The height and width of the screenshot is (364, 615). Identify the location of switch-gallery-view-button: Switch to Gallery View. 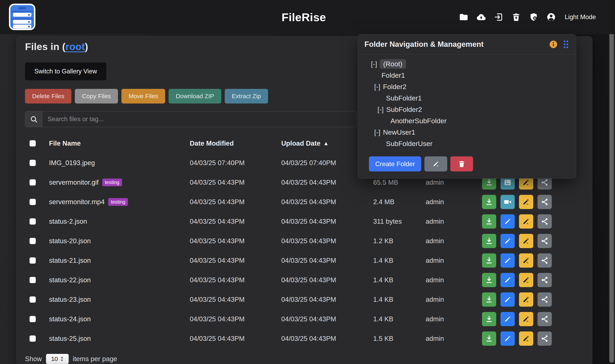
(66, 71).